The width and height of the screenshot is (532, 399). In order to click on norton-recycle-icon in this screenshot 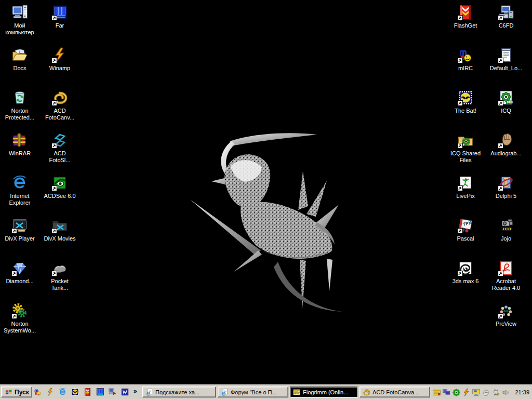, I will do `click(20, 98)`.